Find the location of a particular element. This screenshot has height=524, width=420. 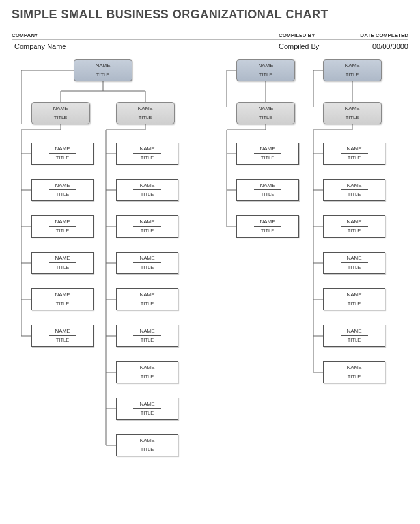

org-node-leaf-3-6: NAMETITLE is located at coordinates (354, 336).